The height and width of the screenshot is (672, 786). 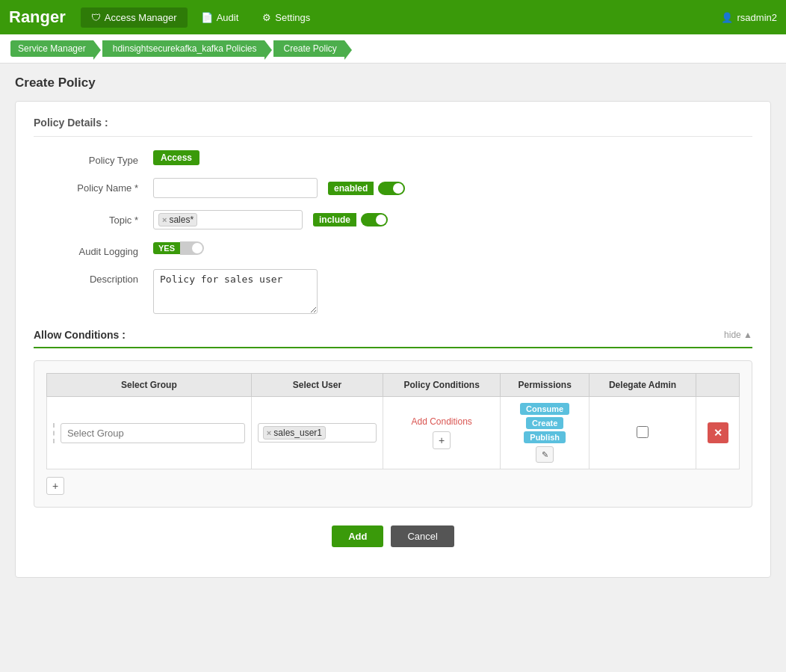 I want to click on topic-tag: × sales*, so click(x=178, y=220).